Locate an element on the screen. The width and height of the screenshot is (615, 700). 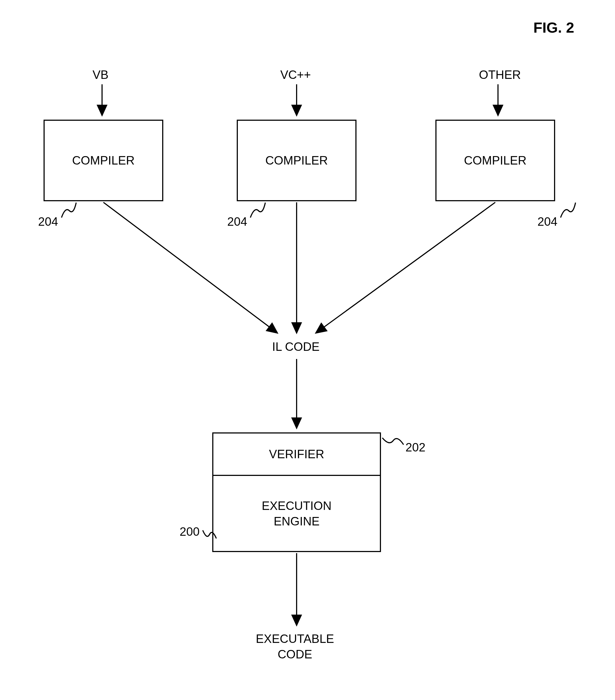
execution-engine-text: EXECUTION ENGINE is located at coordinates (297, 514).